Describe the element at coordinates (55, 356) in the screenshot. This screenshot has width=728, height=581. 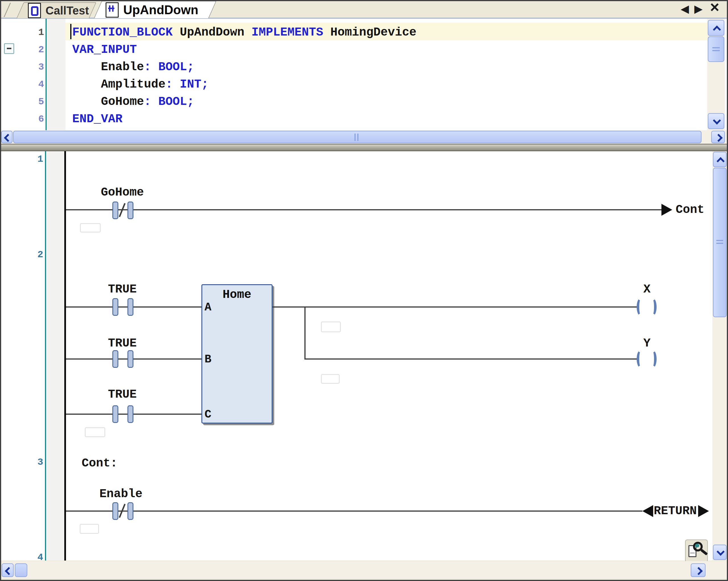
I see `ladder-margin-strip` at that location.